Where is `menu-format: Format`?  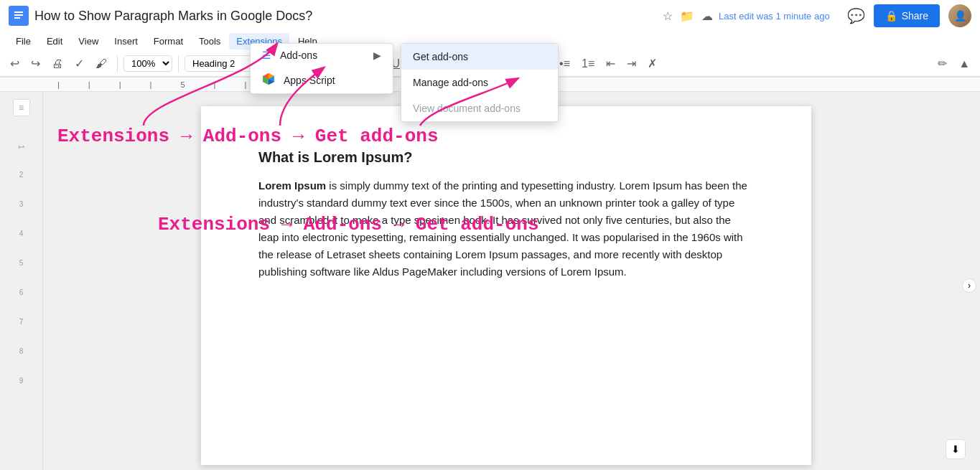 menu-format: Format is located at coordinates (168, 42).